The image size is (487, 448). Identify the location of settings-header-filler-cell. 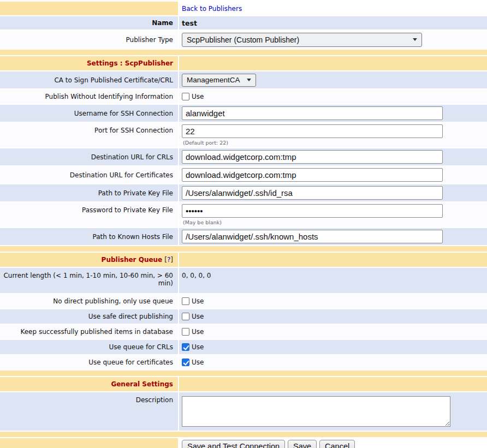
(333, 63).